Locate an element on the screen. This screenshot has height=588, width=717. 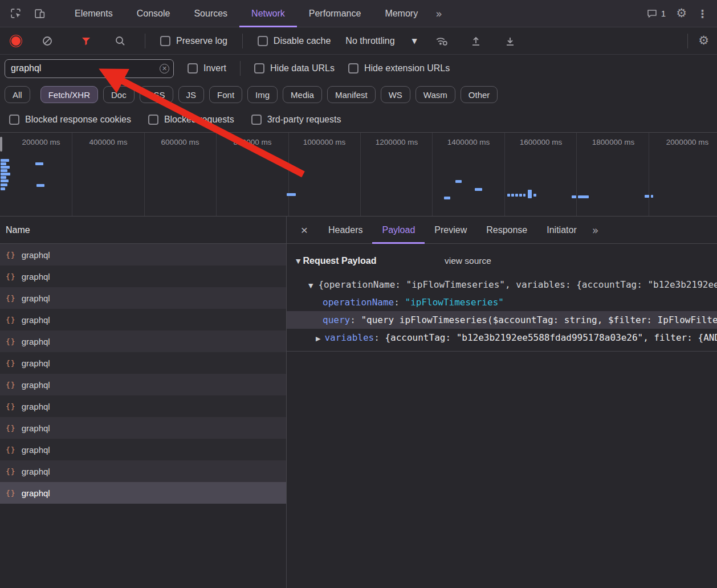
import-har-icon is located at coordinates (476, 41).